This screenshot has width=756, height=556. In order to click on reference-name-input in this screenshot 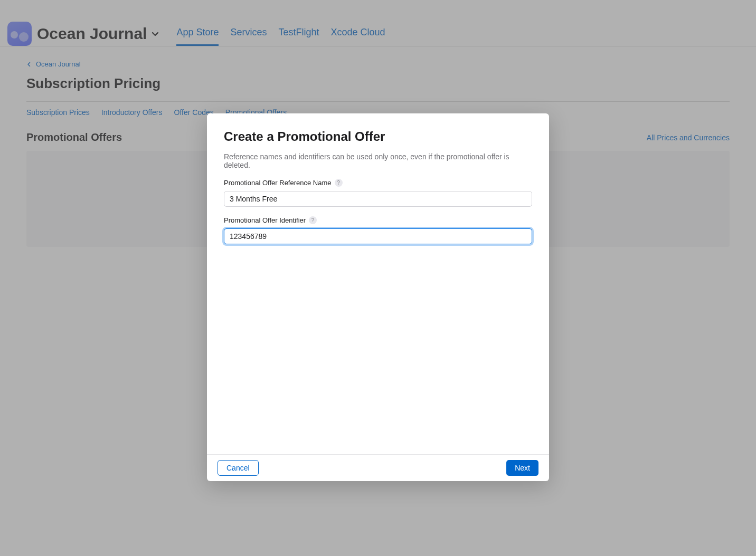, I will do `click(378, 199)`.